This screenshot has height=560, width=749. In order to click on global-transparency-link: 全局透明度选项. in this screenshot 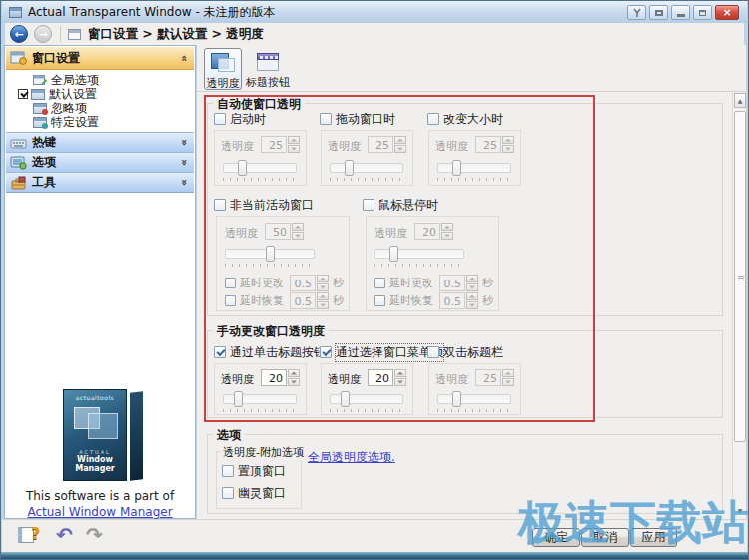, I will do `click(352, 457)`.